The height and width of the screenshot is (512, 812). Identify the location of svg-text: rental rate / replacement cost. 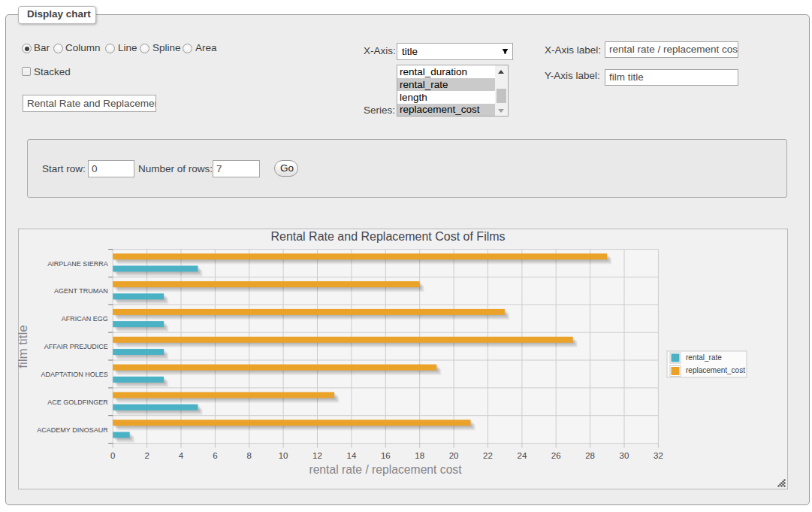
(385, 469).